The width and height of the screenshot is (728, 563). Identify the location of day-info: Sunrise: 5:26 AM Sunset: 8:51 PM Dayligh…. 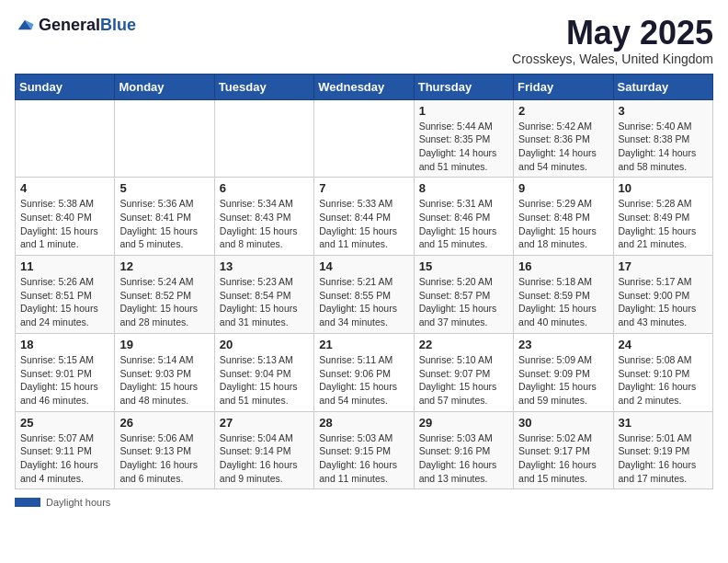
(64, 302).